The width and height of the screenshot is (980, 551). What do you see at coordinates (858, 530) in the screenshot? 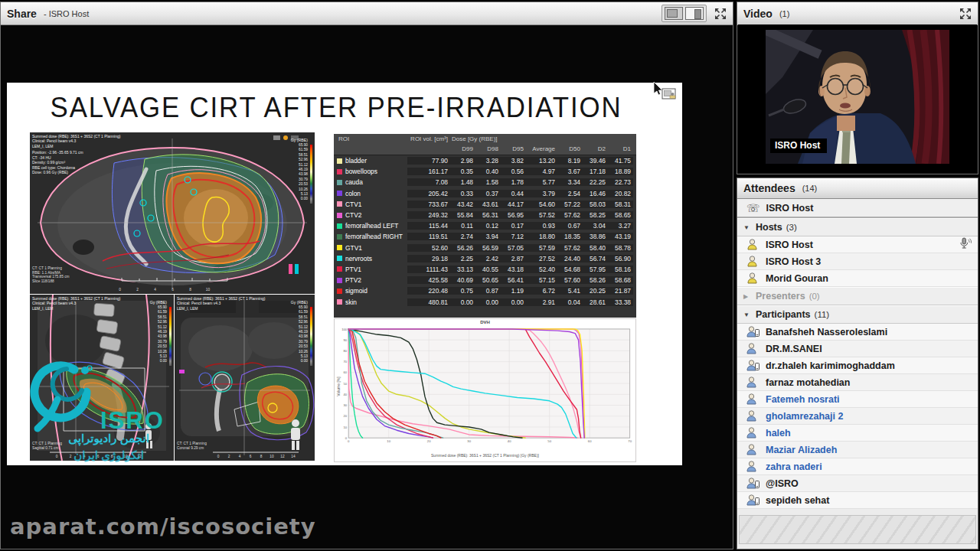
I see `pod-resize-area` at bounding box center [858, 530].